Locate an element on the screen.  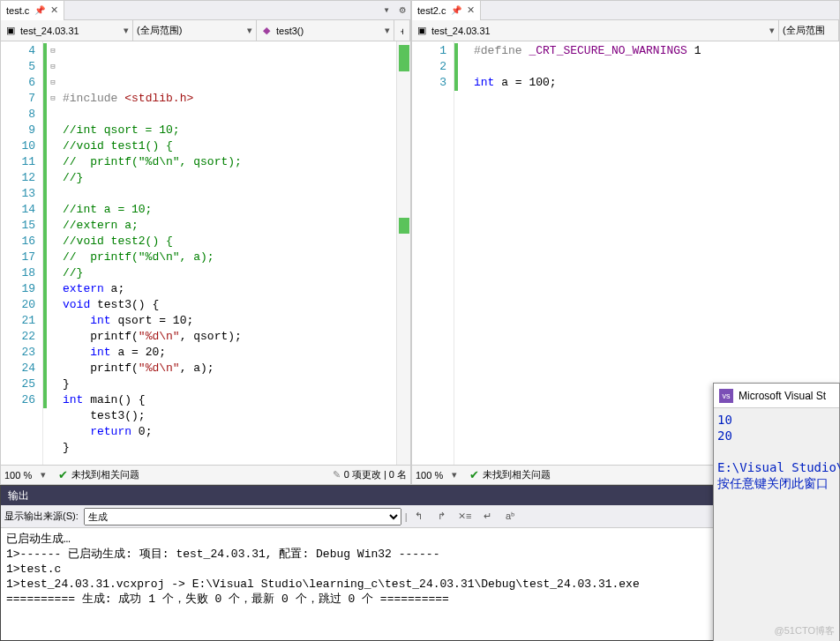
console-window: vs Microsoft Visual St 10 20 E:\Visual S… is located at coordinates (776, 511).